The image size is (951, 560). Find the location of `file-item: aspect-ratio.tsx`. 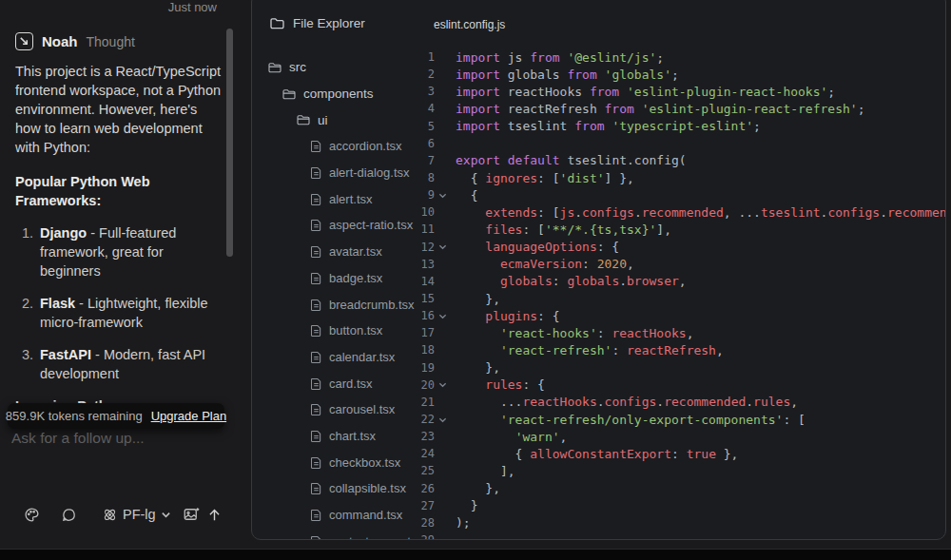

file-item: aspect-ratio.tsx is located at coordinates (347, 225).